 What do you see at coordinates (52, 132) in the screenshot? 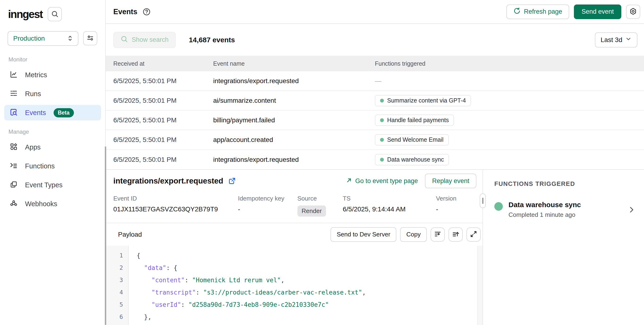
I see `nav-section-label: Manage` at bounding box center [52, 132].